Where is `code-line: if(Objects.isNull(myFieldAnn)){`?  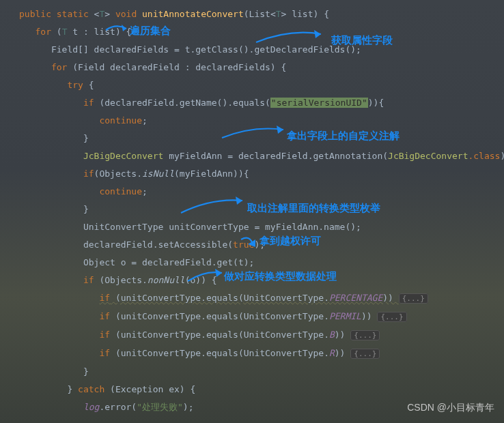 code-line: if(Objects.isNull(myFieldAnn)){ is located at coordinates (262, 174).